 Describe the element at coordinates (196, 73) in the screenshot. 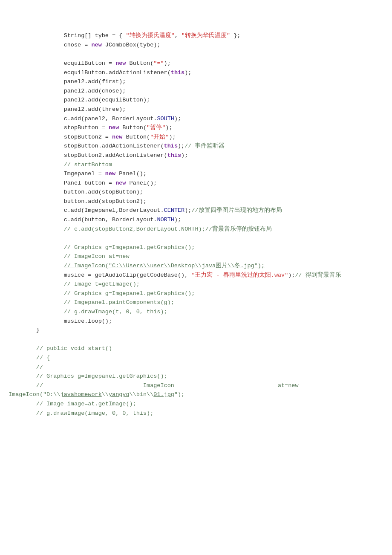

I see `code-line: ecquilButton.addActionListener(this);` at that location.